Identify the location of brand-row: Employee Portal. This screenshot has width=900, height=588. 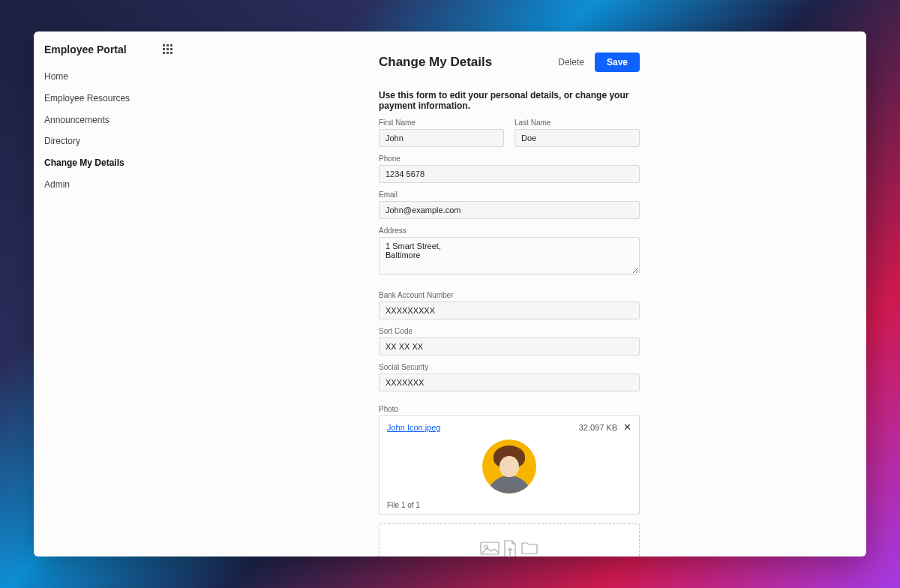
(109, 55).